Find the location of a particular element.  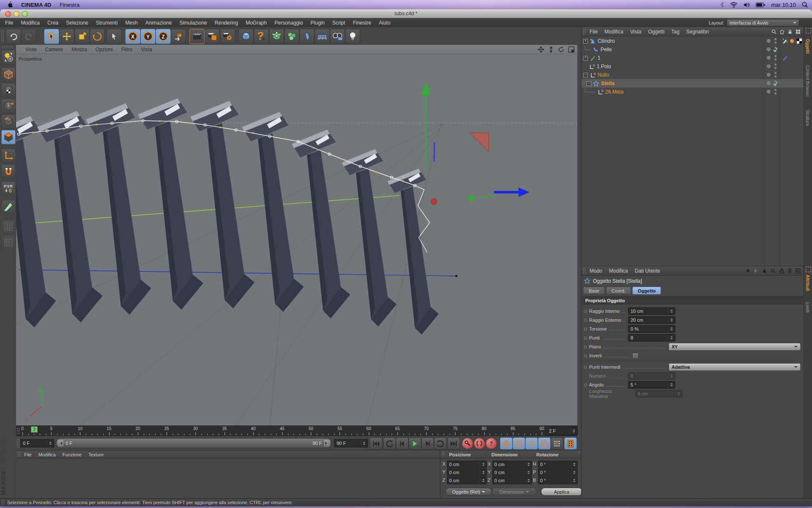

add-camera-button is located at coordinates (337, 36).